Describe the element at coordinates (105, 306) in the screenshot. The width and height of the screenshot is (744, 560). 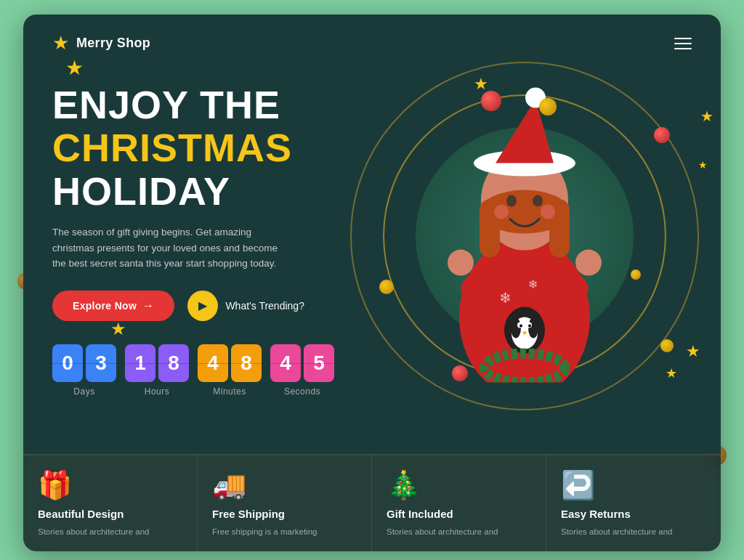
I see `explore-label: Explore Now` at that location.